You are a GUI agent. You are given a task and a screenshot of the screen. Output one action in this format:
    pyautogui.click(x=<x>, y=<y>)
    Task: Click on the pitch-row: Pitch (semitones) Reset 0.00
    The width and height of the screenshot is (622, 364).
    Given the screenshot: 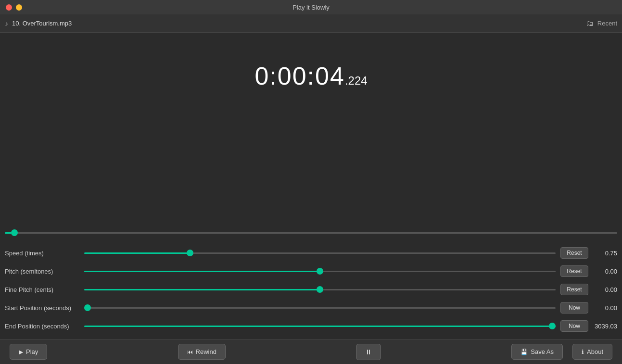 What is the action you would take?
    pyautogui.click(x=311, y=271)
    